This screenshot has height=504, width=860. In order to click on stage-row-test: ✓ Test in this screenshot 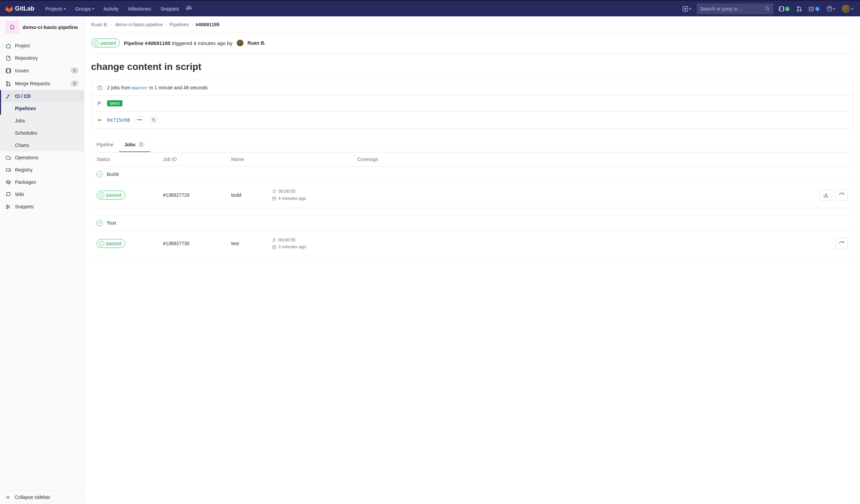, I will do `click(472, 223)`.